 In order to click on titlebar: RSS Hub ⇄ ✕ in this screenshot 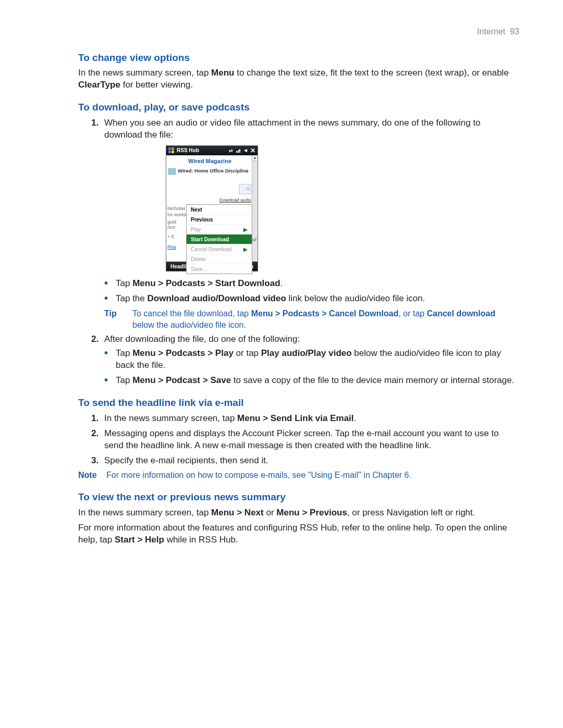, I will do `click(212, 151)`.